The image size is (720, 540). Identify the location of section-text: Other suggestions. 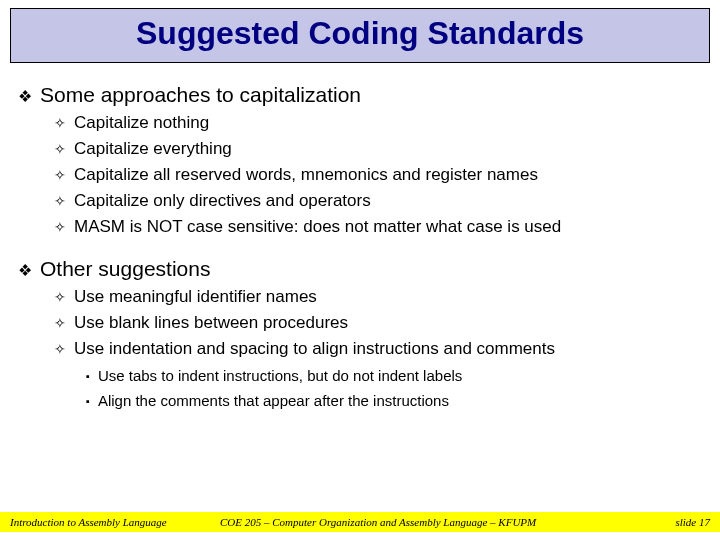
(125, 269).